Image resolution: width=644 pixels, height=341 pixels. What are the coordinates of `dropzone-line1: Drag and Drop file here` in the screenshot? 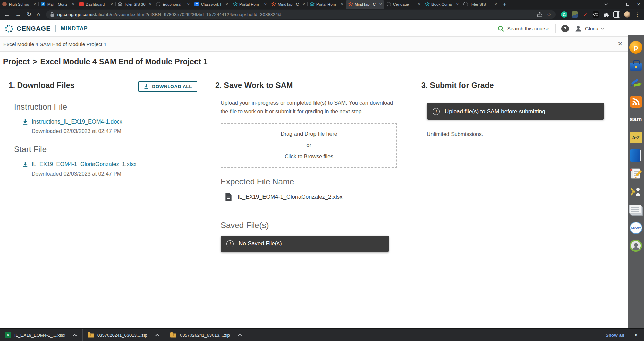 It's located at (309, 134).